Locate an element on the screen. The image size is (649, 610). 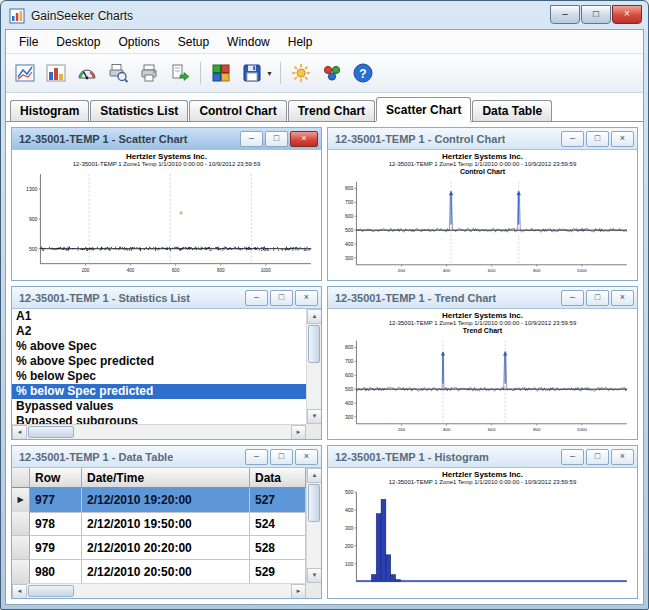
cell-datetime: 2/12/2010 20:20:00 is located at coordinates (166, 548).